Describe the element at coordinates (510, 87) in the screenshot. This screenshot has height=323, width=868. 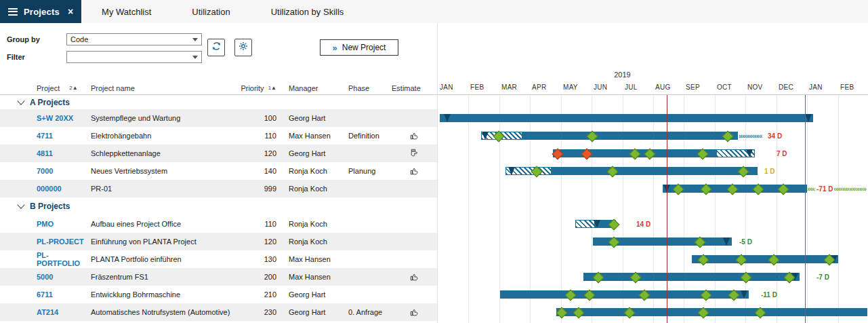
I see `month-label: MAR` at that location.